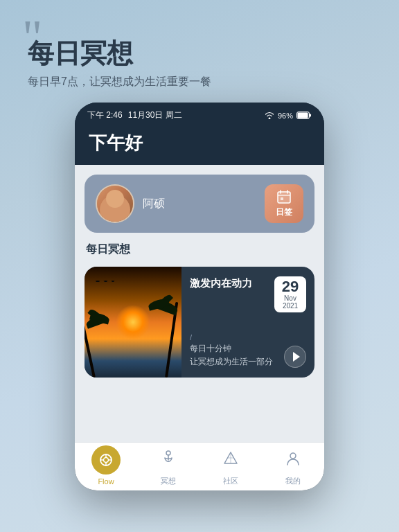  What do you see at coordinates (293, 459) in the screenshot?
I see `profile-icon` at bounding box center [293, 459].